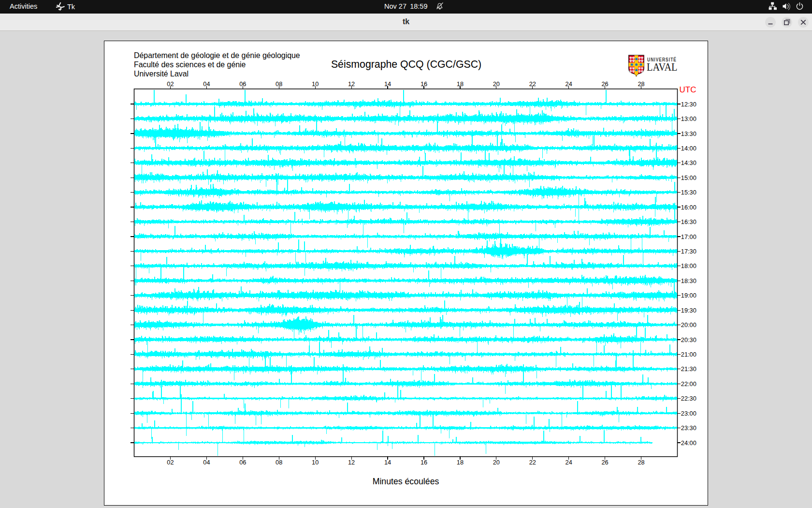 This screenshot has width=812, height=508. What do you see at coordinates (689, 237) in the screenshot?
I see `svg-text: 17:00` at bounding box center [689, 237].